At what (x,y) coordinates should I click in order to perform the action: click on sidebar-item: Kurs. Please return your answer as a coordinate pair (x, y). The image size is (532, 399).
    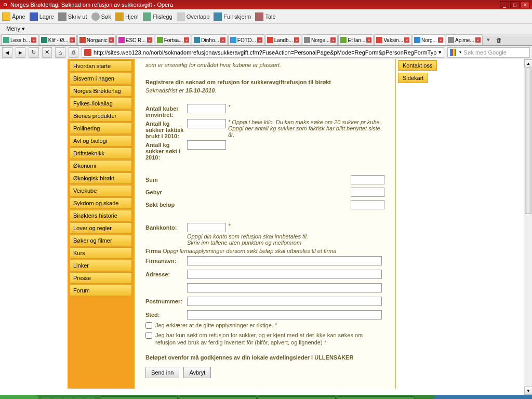
    Looking at the image, I should click on (101, 253).